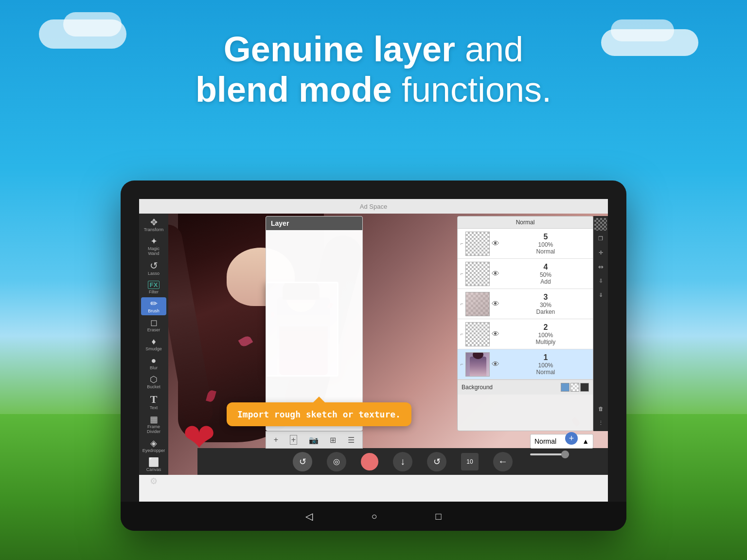 This screenshot has width=747, height=560. I want to click on tool-eyedropper-label: Eyedropper, so click(154, 451).